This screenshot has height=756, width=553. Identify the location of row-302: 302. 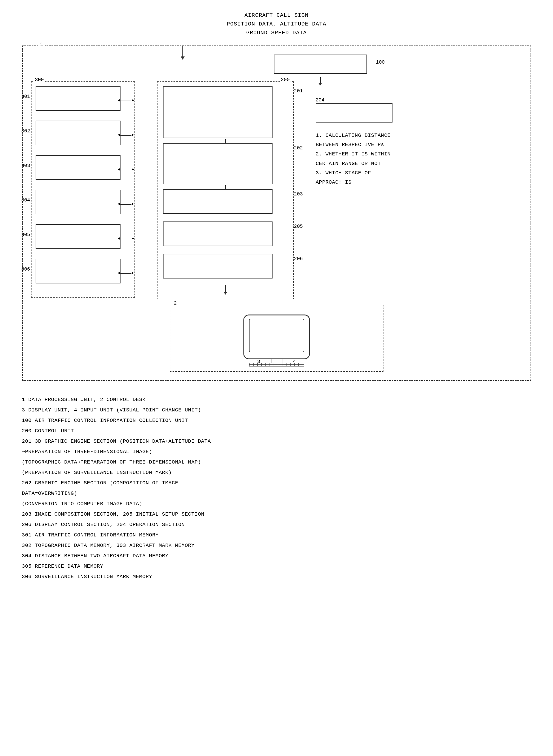
(83, 135).